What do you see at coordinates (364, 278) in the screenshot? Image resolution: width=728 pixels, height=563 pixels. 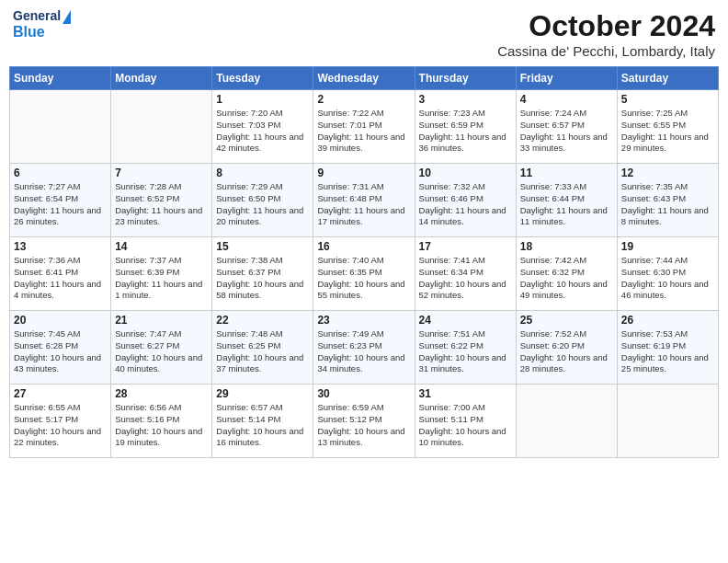 I see `day-detail: Sunrise: 7:40 AMSunset: 6:35 PMDaylight:…` at bounding box center [364, 278].